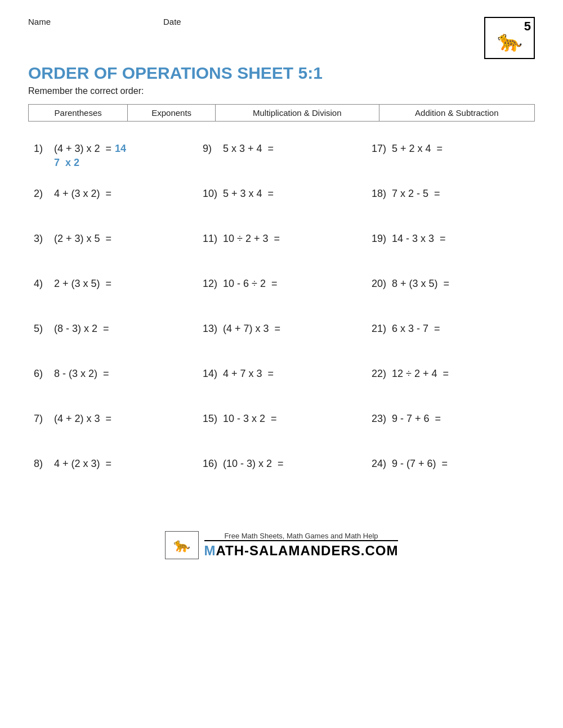 The width and height of the screenshot is (563, 728). Describe the element at coordinates (77, 464) in the screenshot. I see `problem-expression: 4 + (2 x 3)` at that location.